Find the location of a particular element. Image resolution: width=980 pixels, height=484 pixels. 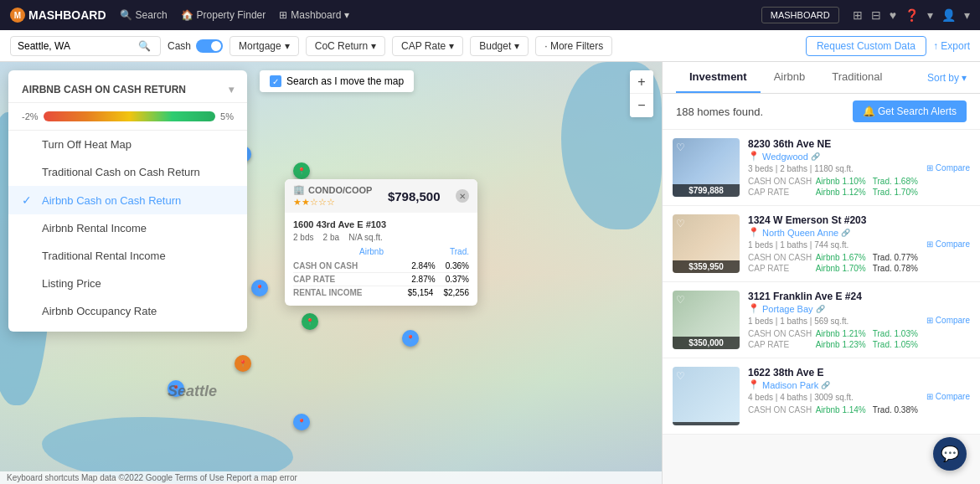

request-custom-data-btn: Request Custom Data is located at coordinates (866, 46).